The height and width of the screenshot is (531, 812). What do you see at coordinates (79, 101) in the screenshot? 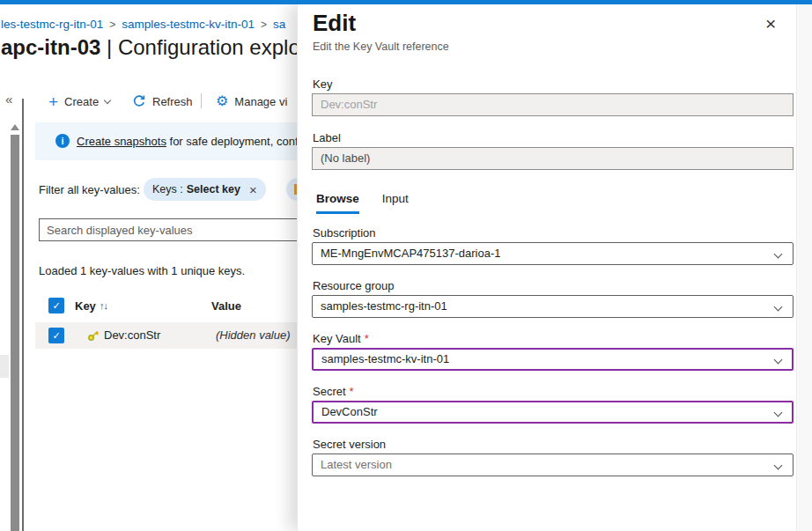
I see `create-button: + Create` at bounding box center [79, 101].